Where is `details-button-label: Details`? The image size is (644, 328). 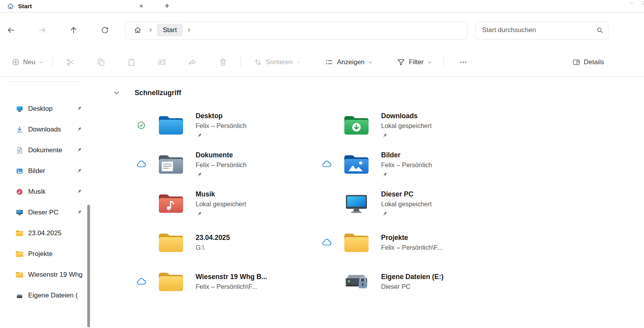 details-button-label: Details is located at coordinates (594, 62).